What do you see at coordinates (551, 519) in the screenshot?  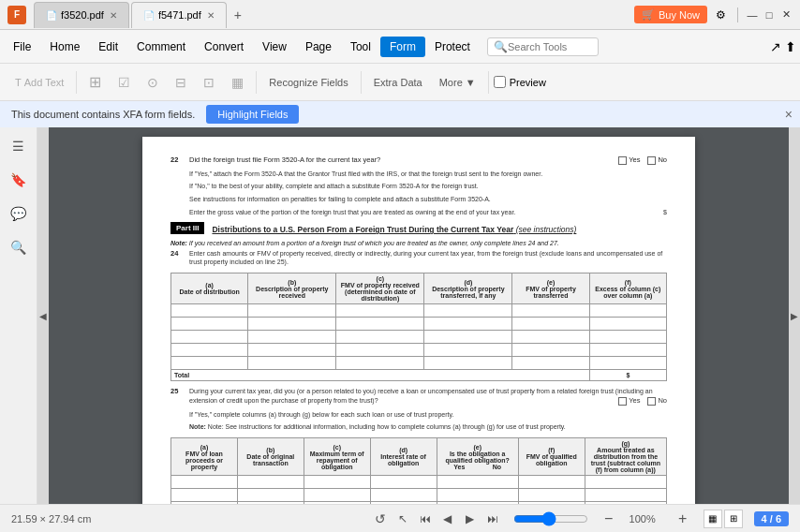 I see `zoom-slider` at bounding box center [551, 519].